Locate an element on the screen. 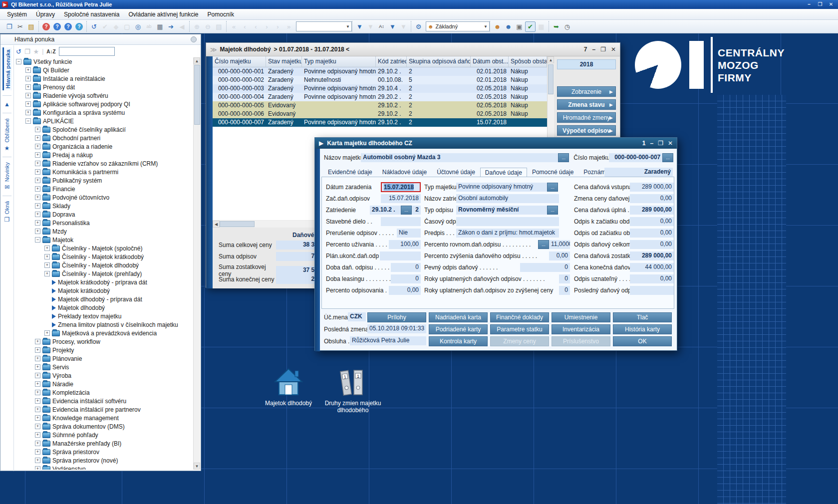 This screenshot has height=504, width=838. desktop-icon-druhy-zmien: 1 1 Druhy zmien majetku dlhodobého is located at coordinates (353, 390).